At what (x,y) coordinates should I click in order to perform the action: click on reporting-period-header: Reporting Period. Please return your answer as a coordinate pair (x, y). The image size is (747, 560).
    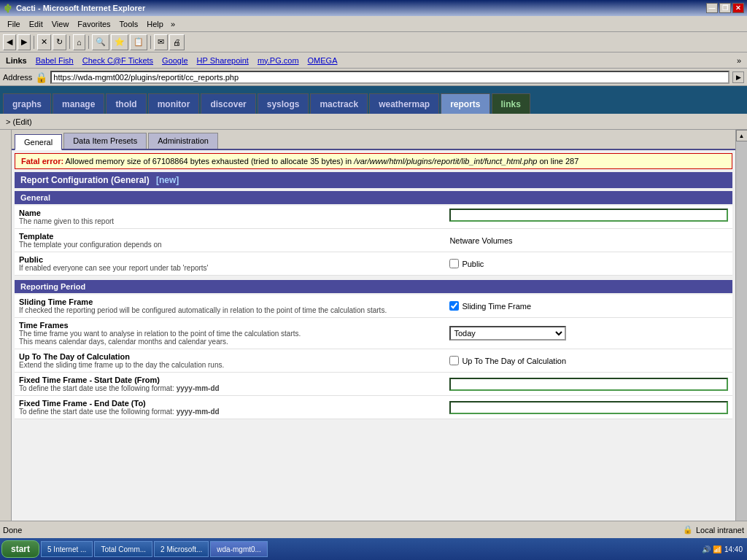
    Looking at the image, I should click on (374, 287).